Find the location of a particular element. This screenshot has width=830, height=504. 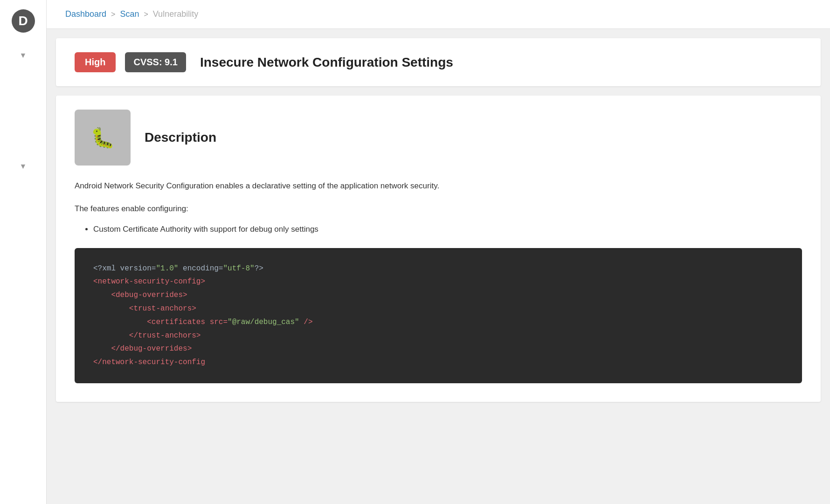

description-para-1: Android Network Security Configuration e… is located at coordinates (438, 186).